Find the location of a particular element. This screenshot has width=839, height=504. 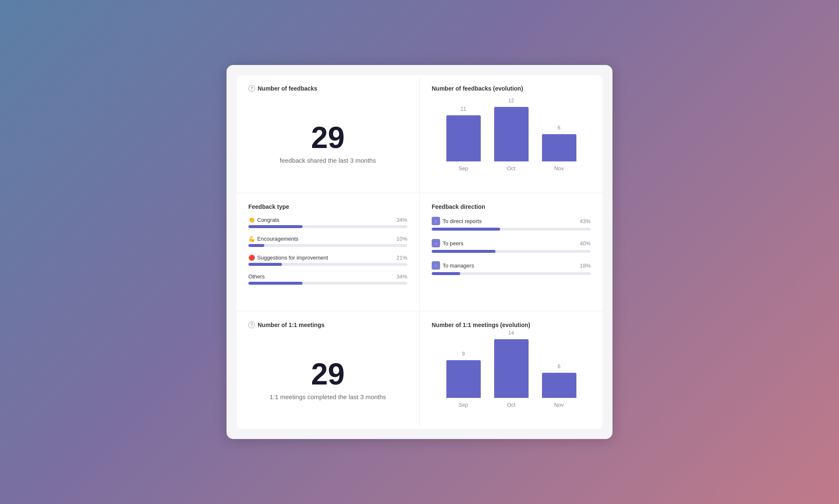

bar-group-sep-feedbacks: 11 Sep is located at coordinates (464, 134).